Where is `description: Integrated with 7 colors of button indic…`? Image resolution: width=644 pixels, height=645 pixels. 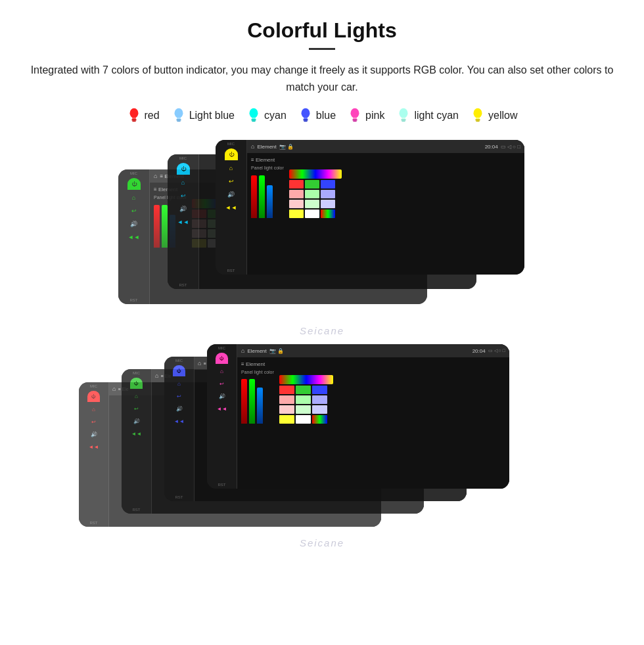 description: Integrated with 7 colors of button indic… is located at coordinates (322, 79).